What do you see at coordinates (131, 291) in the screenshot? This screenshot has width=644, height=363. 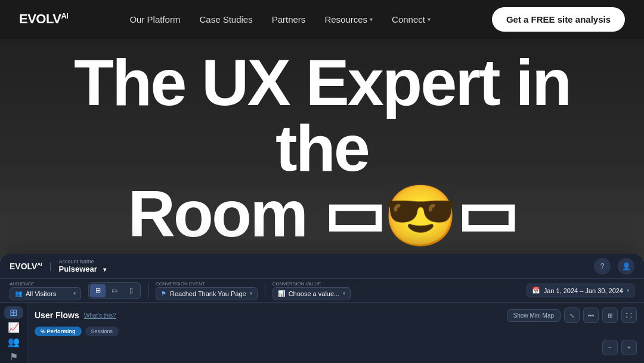 I see `view-toggle-mobile: ▯` at bounding box center [131, 291].